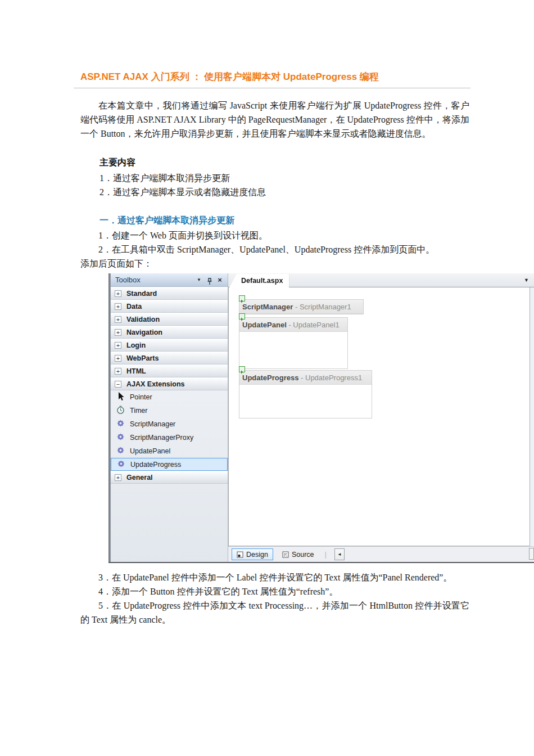 The height and width of the screenshot is (756, 534). I want to click on control-id-label: - UpdateProgress1, so click(332, 378).